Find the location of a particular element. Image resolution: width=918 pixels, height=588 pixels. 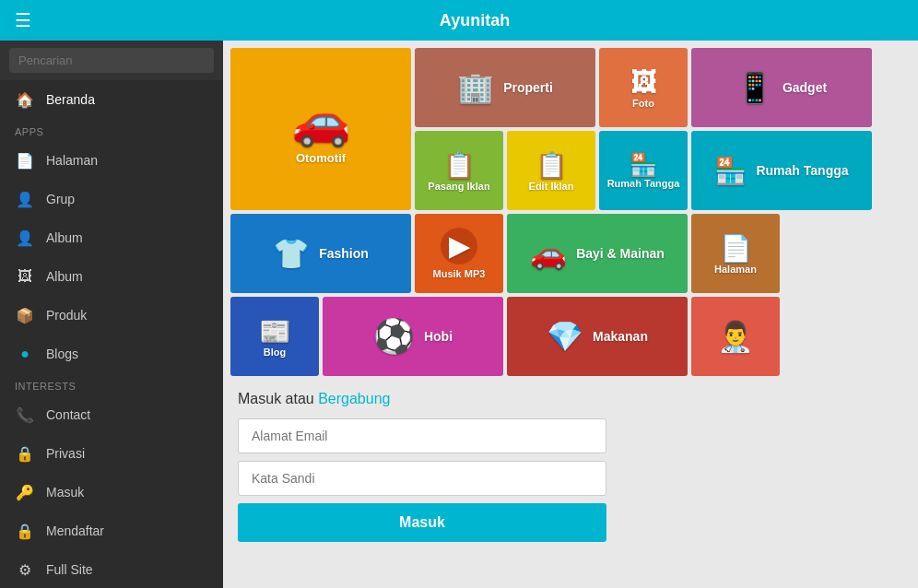

tile-fashion: 👕 Fashion is located at coordinates (321, 253).